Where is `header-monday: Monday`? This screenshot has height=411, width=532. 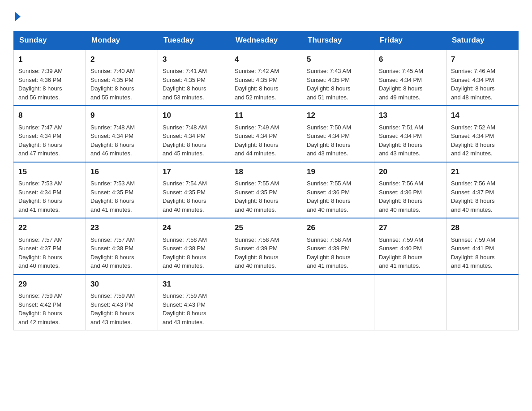 header-monday: Monday is located at coordinates (122, 40).